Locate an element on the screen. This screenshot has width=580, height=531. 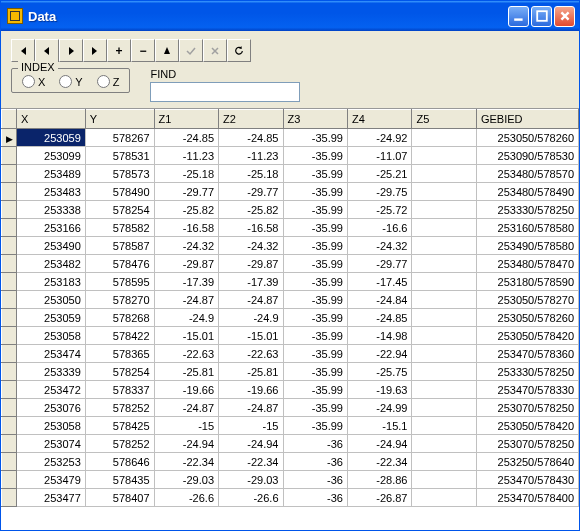
cell: -24.85 is located at coordinates (251, 138).